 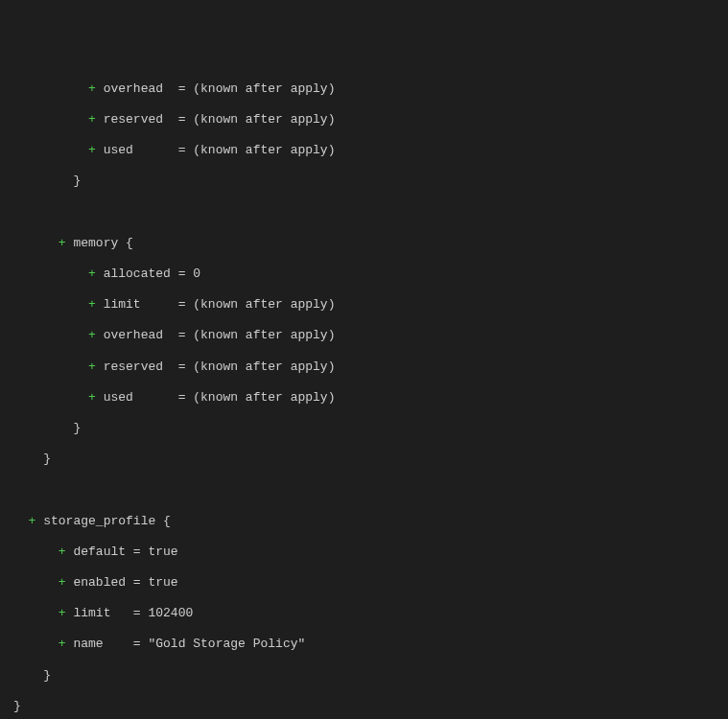 What do you see at coordinates (364, 583) in the screenshot?
I see `attr-line: + enabled = true` at bounding box center [364, 583].